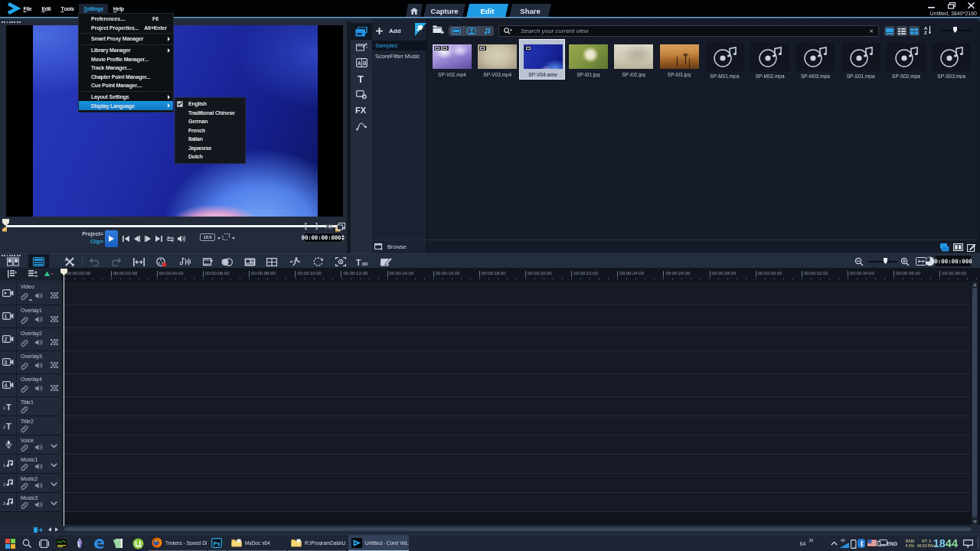 This screenshot has height=551, width=980. What do you see at coordinates (8, 425) in the screenshot?
I see `track-type-title-icon: 2T` at bounding box center [8, 425].